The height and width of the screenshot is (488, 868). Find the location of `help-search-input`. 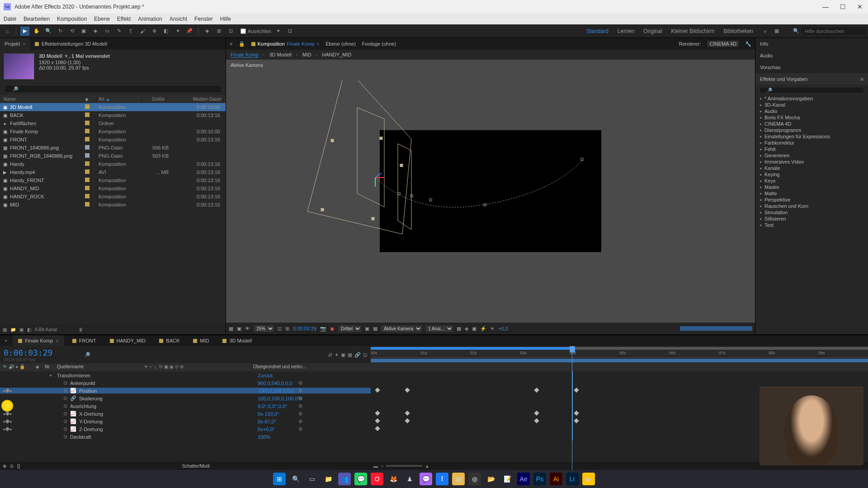

help-search-input is located at coordinates (834, 31).